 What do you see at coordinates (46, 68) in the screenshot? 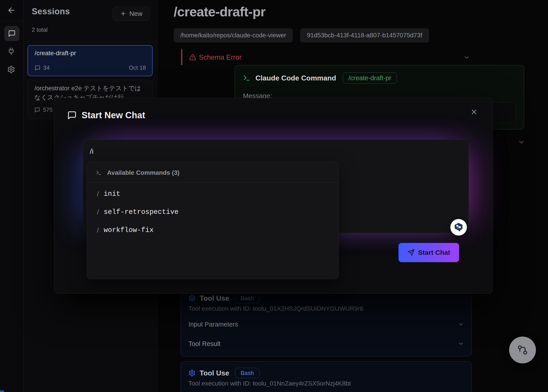
I see `session-message-count: 34` at bounding box center [46, 68].